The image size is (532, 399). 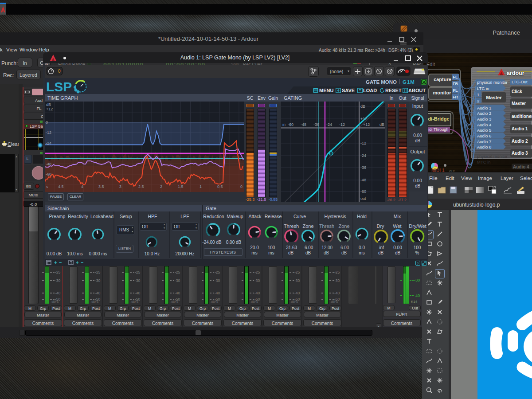 What do you see at coordinates (220, 187) in the screenshot?
I see `svg-text: 0.5` at bounding box center [220, 187].